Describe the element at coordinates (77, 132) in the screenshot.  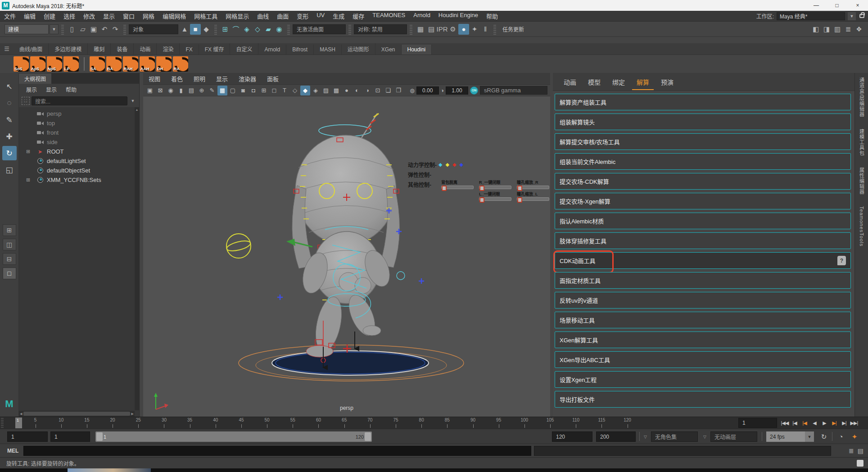
I see `outliner-item: front` at that location.